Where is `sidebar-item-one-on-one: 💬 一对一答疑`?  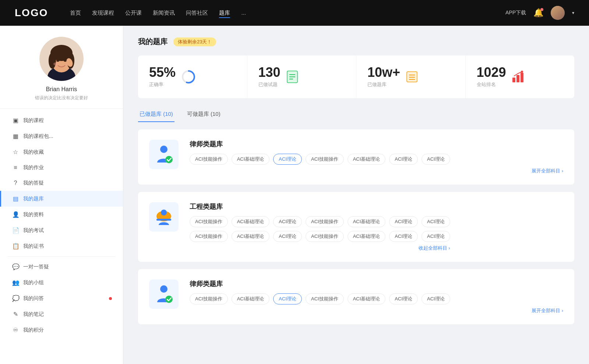
sidebar-item-one-on-one: 💬 一对一答疑 is located at coordinates (61, 267).